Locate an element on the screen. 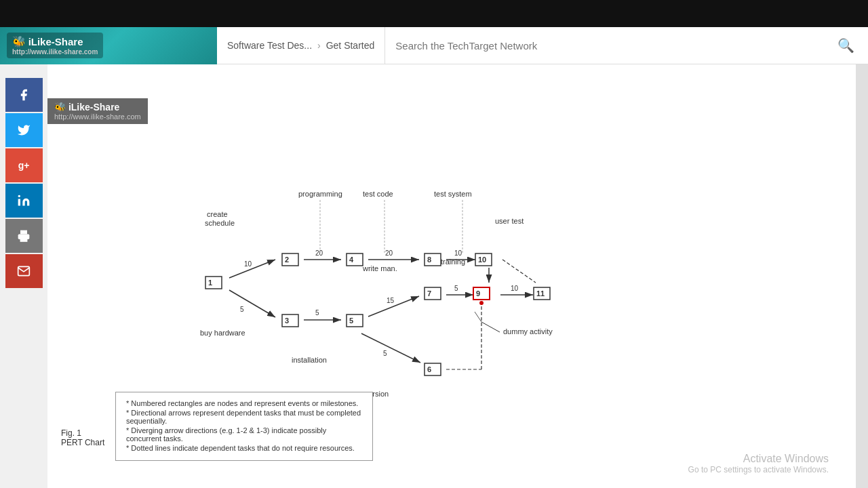 This screenshot has height=488, width=868. search-input is located at coordinates (614, 46).